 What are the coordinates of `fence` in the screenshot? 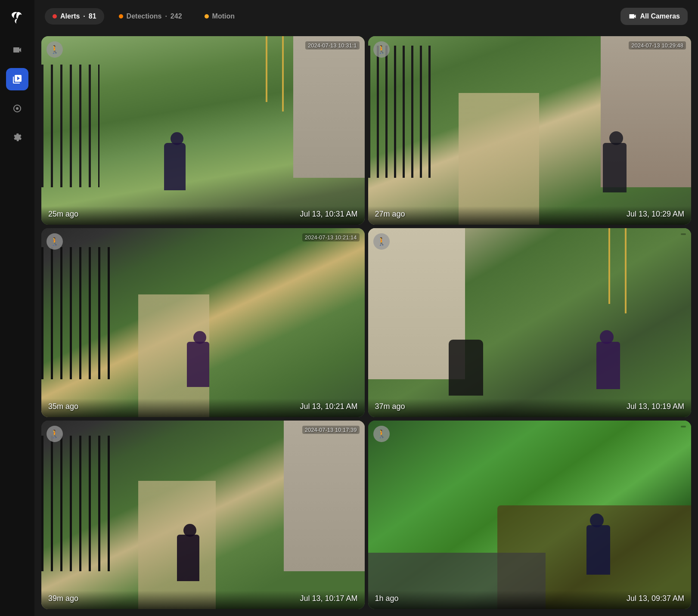 It's located at (71, 126).